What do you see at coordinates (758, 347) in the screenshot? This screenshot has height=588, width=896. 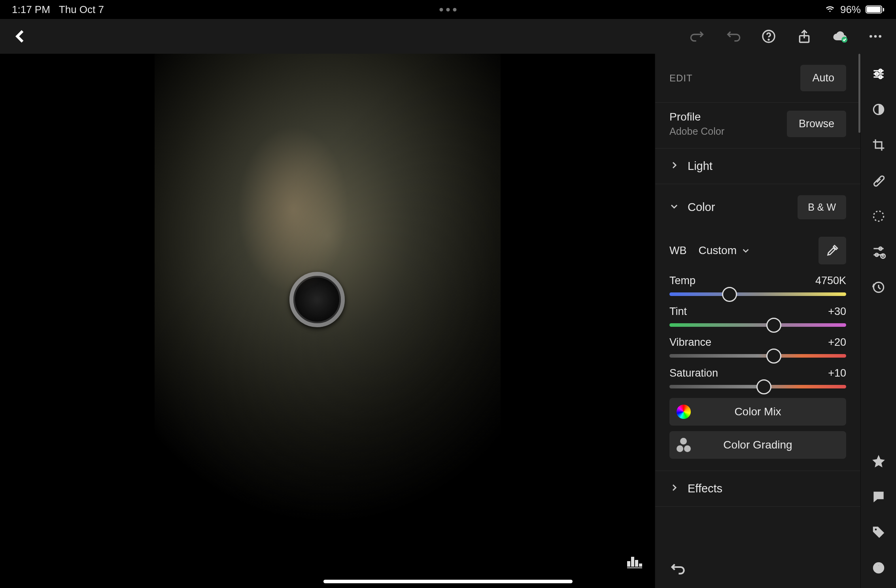 I see `vibrance-slider: Vibrance +20` at bounding box center [758, 347].